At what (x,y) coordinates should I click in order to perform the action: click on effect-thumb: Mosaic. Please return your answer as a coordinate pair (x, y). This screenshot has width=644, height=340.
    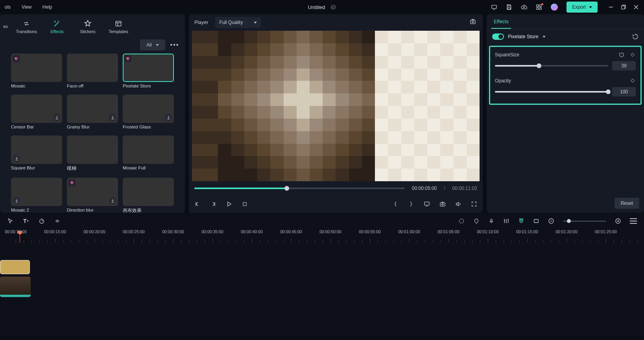
    Looking at the image, I should click on (37, 71).